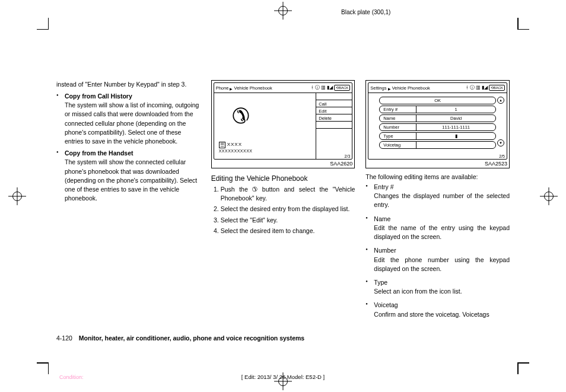  What do you see at coordinates (438, 125) in the screenshot?
I see `figure-2: Settings ▶ Vehicle Phonebook ᚼ ⓘ ▥ ▮◢ ⟲B…` at bounding box center [438, 125].